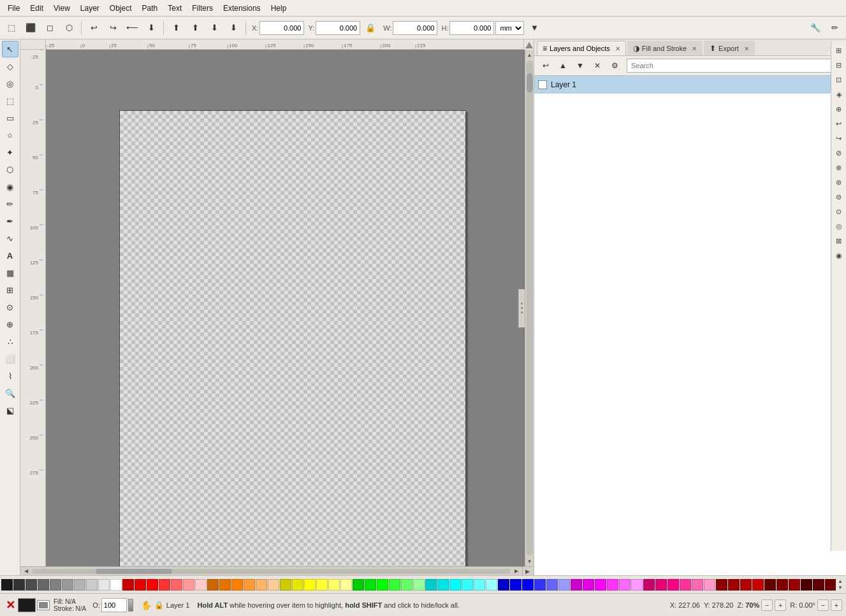  Describe the element at coordinates (665, 48) in the screenshot. I see `tab-fill-stroke: ◑ Fill and Stroke ✕` at that location.